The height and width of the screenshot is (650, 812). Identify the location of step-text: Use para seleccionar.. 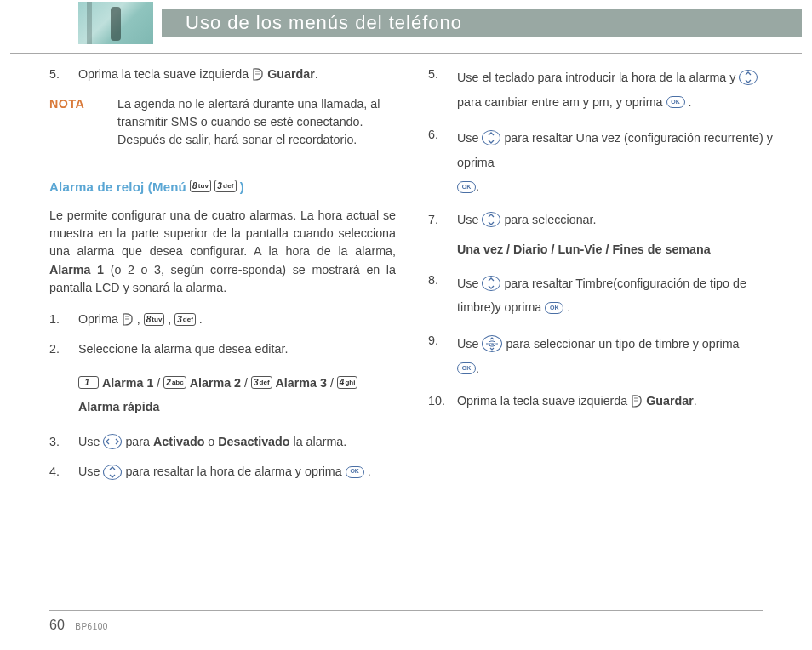
(616, 220).